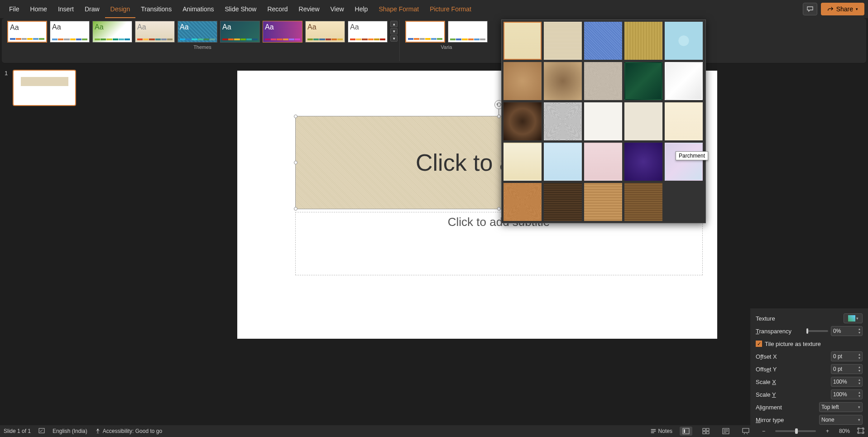  I want to click on texture-bluetissue, so click(563, 162).